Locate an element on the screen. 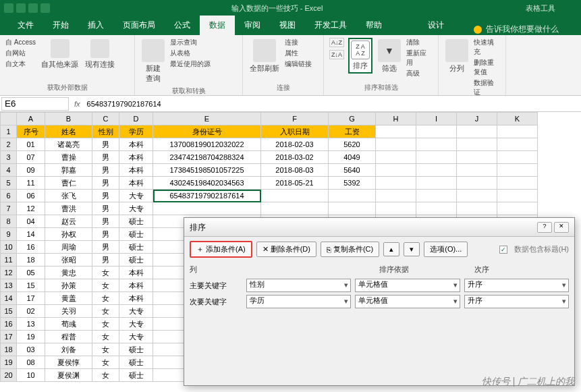 The height and width of the screenshot is (392, 581). cell: 夏侯渊 is located at coordinates (69, 375).